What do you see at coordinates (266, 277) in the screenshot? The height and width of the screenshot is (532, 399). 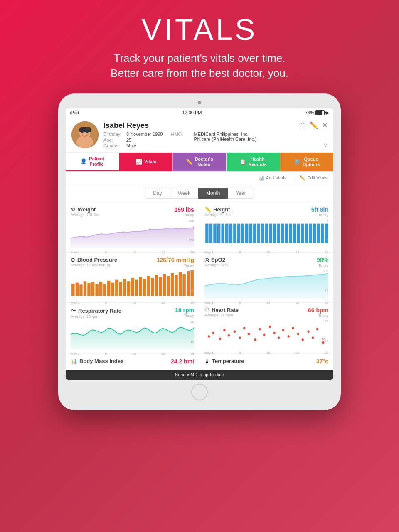 I see `vital-card-spo2: ◎ SpO2 Average: 94% 98% Today 100 70` at bounding box center [266, 277].